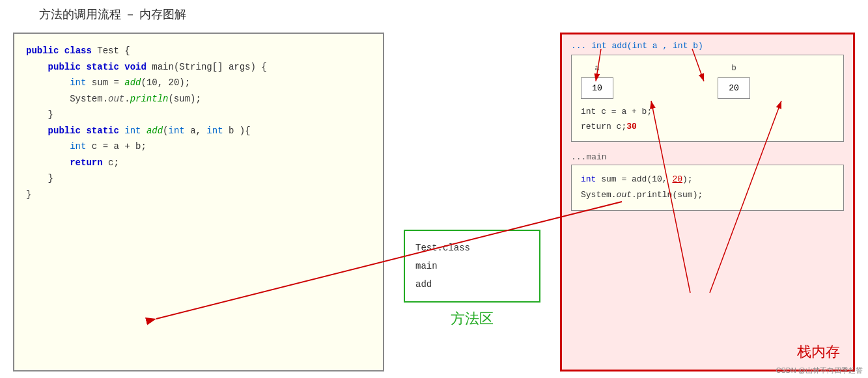 The width and height of the screenshot is (868, 378). What do you see at coordinates (472, 319) in the screenshot?
I see `method-area-label: 方法区` at bounding box center [472, 319].